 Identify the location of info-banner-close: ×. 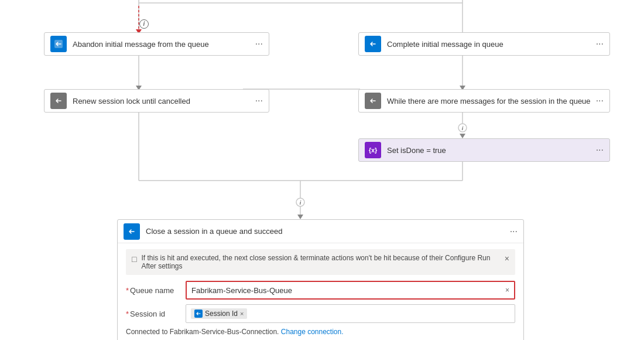
(507, 259).